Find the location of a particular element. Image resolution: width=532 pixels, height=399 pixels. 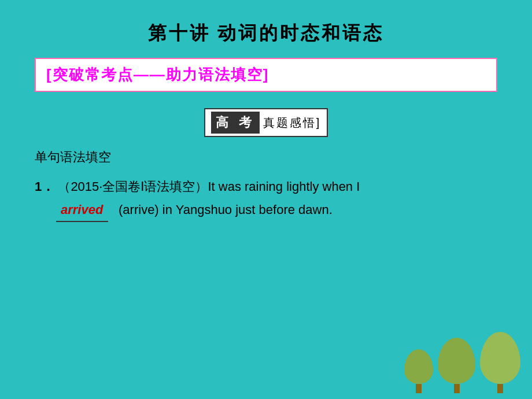

question-hint-1: (arrive) in Yangshuo just before dawn. is located at coordinates (226, 209).